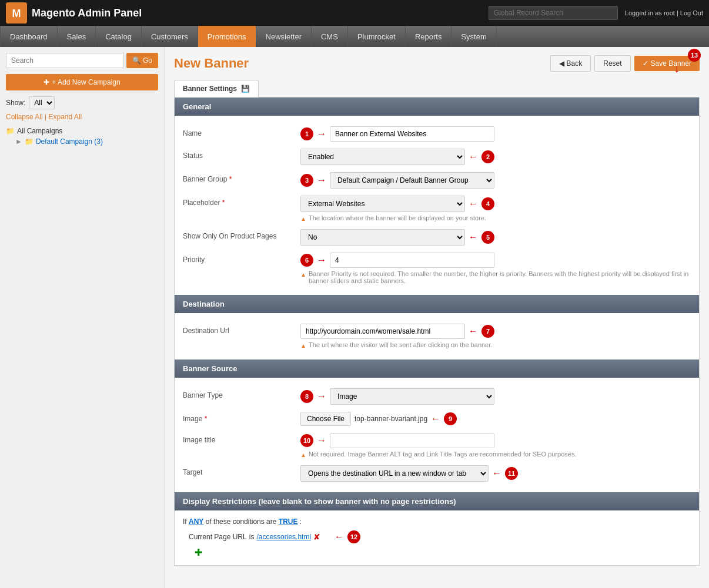 This screenshot has height=588, width=709. Describe the element at coordinates (488, 157) in the screenshot. I see `badge-2: 2` at that location.